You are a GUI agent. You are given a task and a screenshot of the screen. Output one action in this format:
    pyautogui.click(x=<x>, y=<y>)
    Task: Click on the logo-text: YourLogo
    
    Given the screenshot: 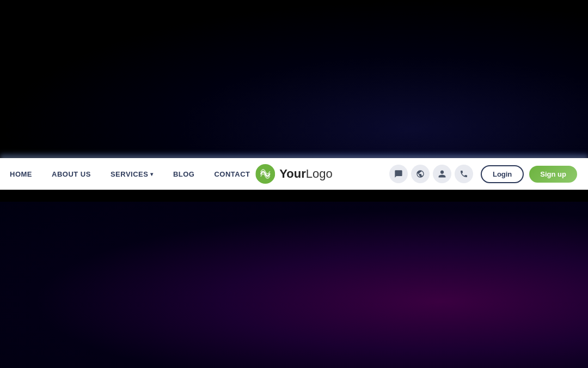 What is the action you would take?
    pyautogui.click(x=306, y=174)
    